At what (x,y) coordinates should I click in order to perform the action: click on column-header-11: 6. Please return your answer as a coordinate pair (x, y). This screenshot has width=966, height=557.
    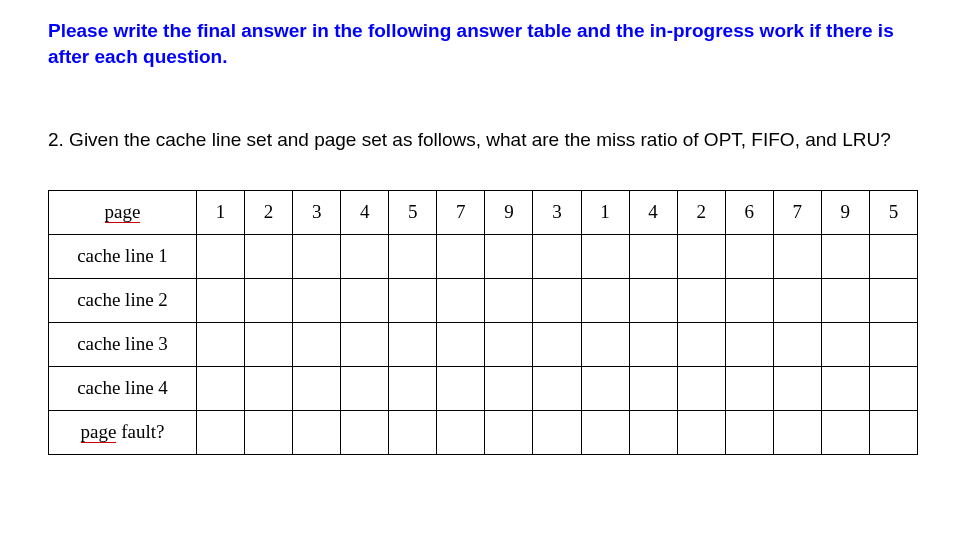
    Looking at the image, I should click on (749, 212).